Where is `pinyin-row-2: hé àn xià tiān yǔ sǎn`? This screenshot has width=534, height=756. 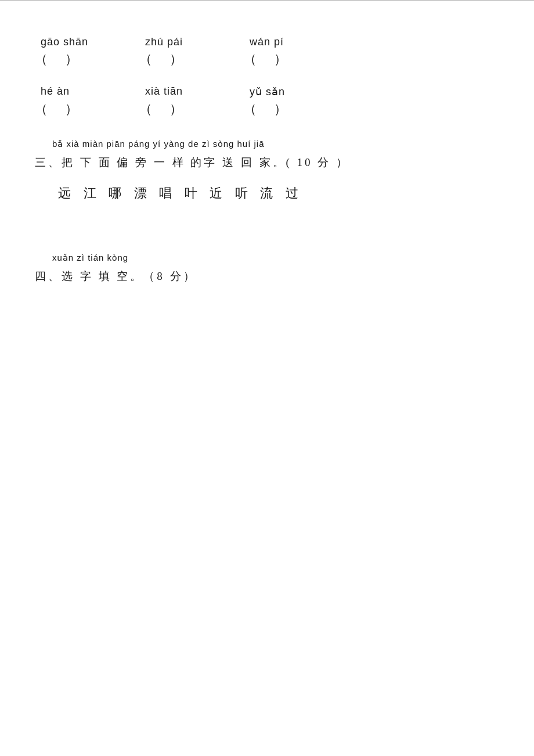 pinyin-row-2: hé àn xià tiān yǔ sǎn is located at coordinates (267, 92).